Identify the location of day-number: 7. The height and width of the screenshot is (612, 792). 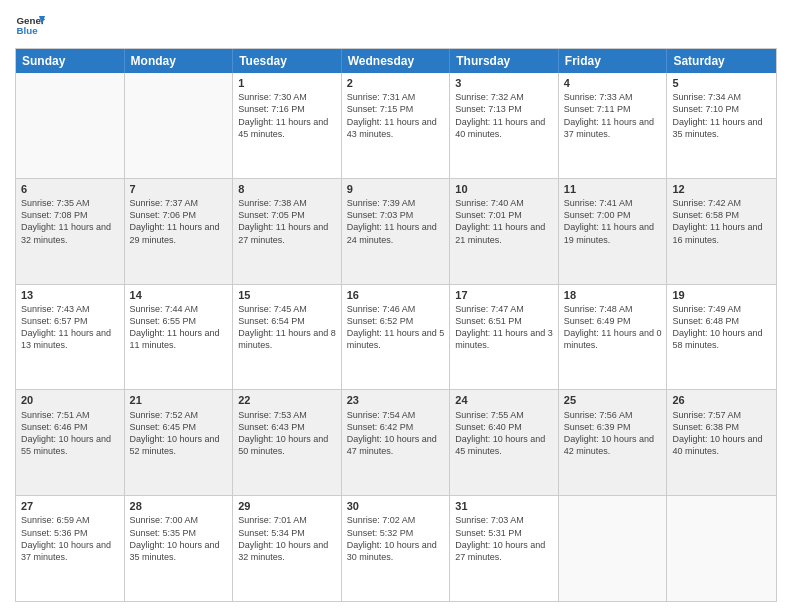
(179, 189).